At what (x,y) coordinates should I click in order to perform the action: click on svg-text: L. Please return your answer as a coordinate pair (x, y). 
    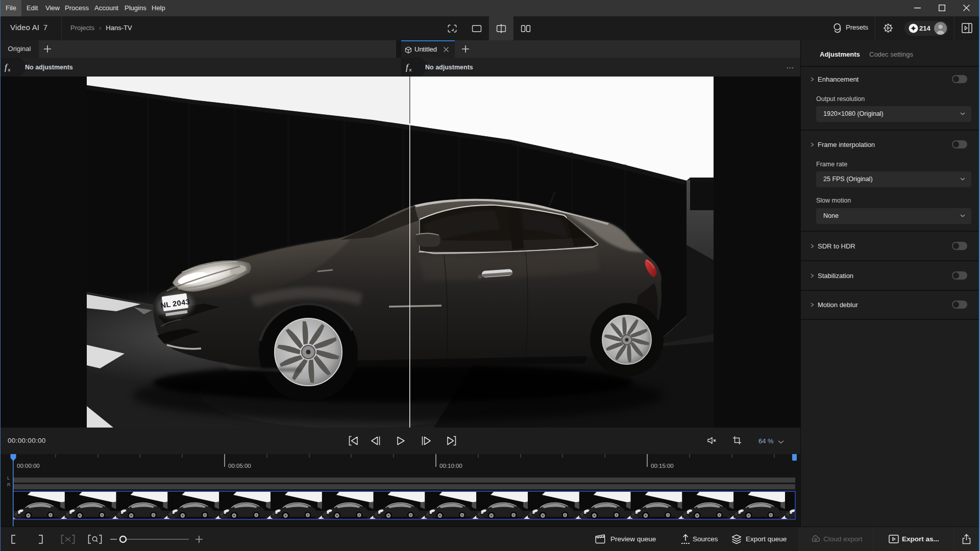
    Looking at the image, I should click on (8, 478).